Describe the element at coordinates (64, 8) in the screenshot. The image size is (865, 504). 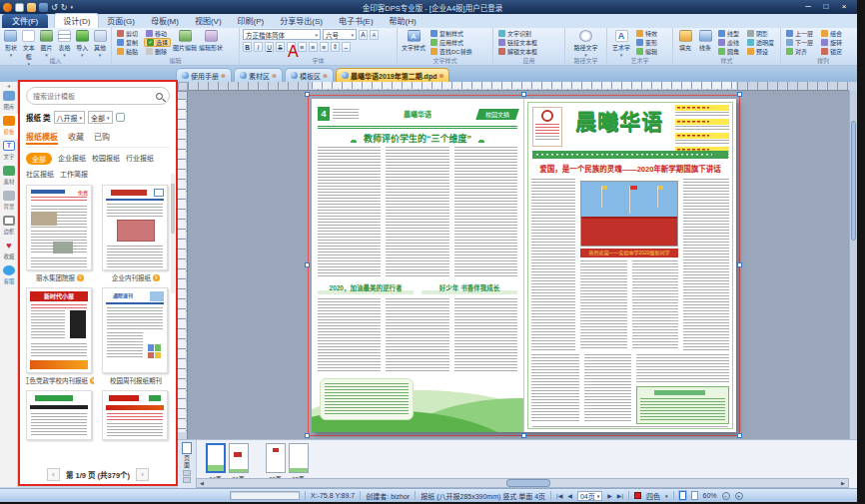
I see `redo-icon: ↻` at that location.